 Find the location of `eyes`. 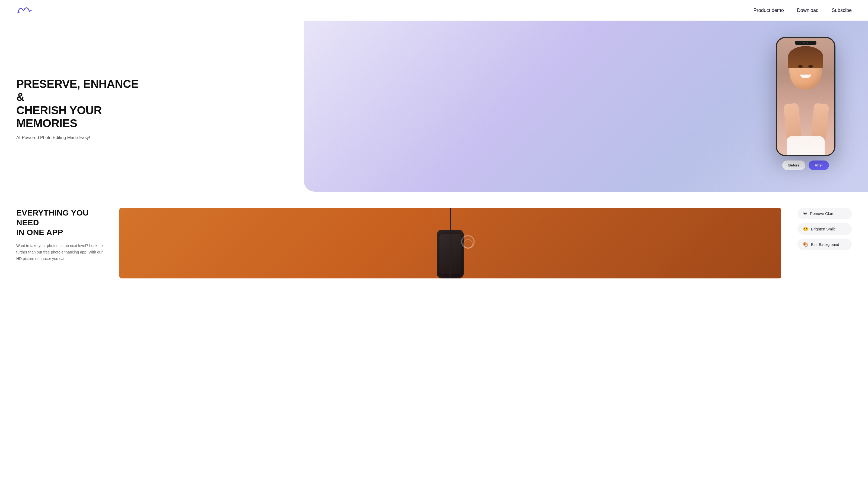

eyes is located at coordinates (805, 66).